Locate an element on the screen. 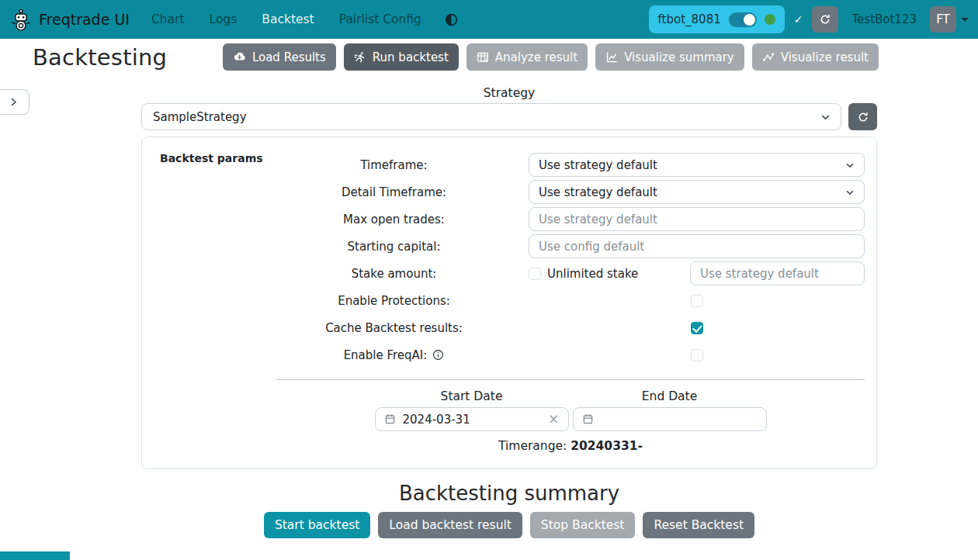 The height and width of the screenshot is (560, 978). detail-timeframe-label: Detail Timeframe: is located at coordinates (394, 192).